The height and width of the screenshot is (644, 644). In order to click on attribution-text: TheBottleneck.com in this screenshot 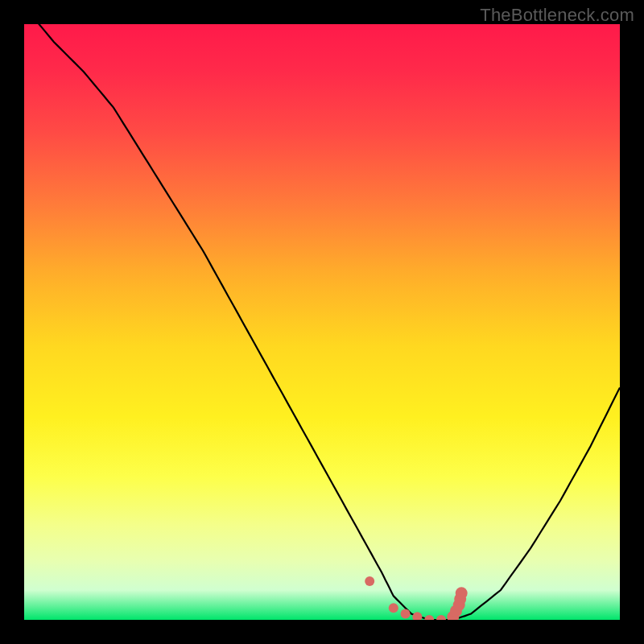, I will do `click(557, 15)`.